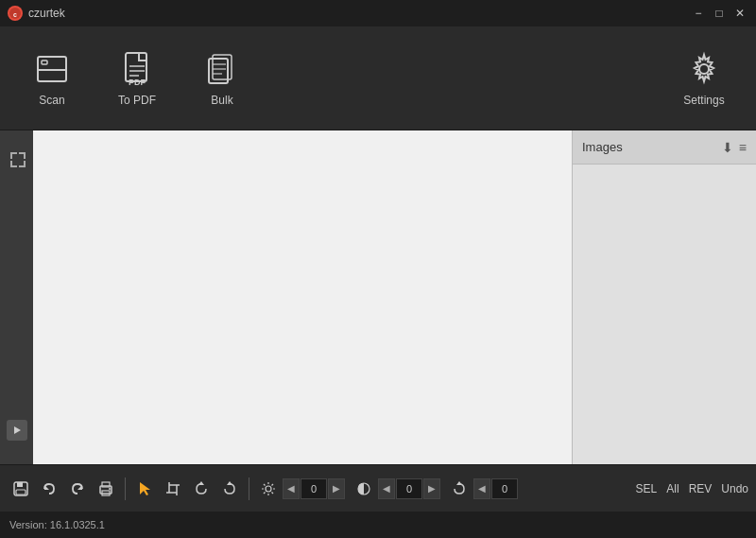 The height and width of the screenshot is (538, 756). What do you see at coordinates (49, 489) in the screenshot?
I see `undo-button` at bounding box center [49, 489].